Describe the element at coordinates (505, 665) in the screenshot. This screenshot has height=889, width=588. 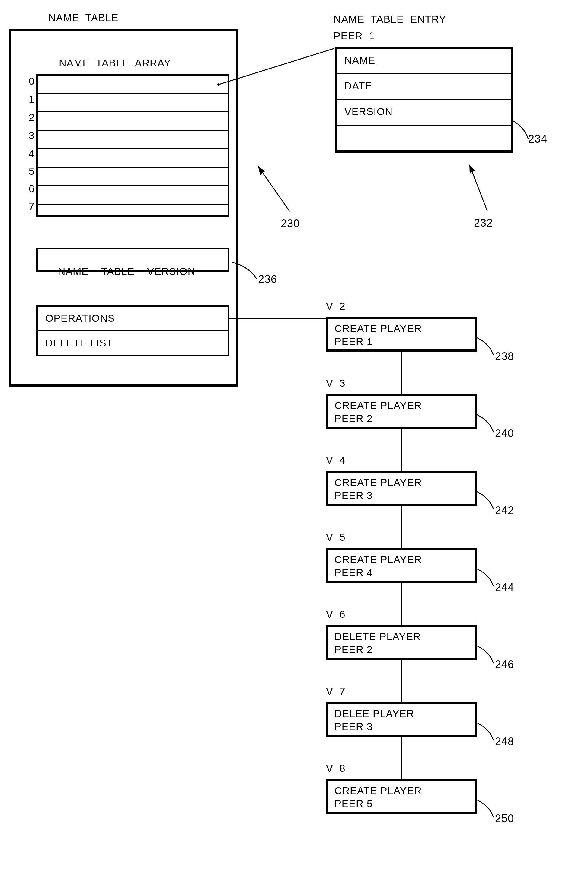
I see `refnum-246: 246` at that location.